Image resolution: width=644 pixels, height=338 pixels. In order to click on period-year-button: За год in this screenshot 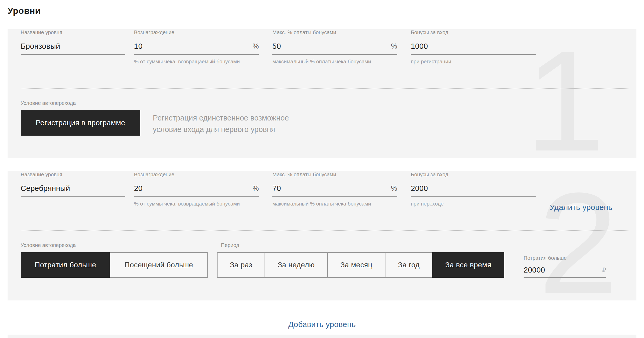, I will do `click(409, 265)`.